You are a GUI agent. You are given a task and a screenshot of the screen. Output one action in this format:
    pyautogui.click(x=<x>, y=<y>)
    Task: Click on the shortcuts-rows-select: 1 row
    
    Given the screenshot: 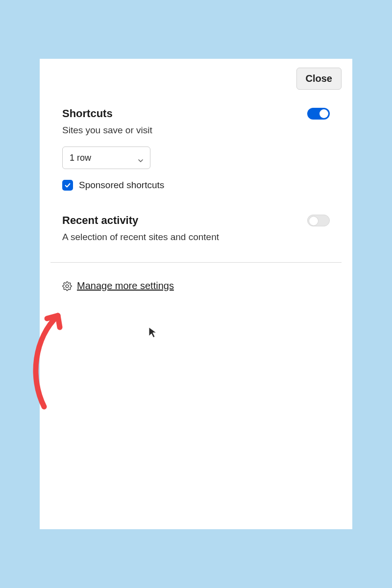 What is the action you would take?
    pyautogui.click(x=106, y=158)
    